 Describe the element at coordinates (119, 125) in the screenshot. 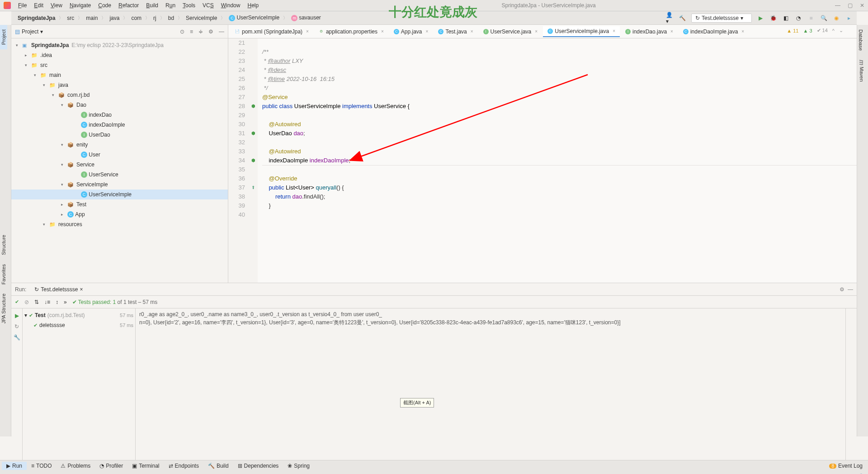

I see `tree-indexdaoimple: C indexDaoImple` at that location.